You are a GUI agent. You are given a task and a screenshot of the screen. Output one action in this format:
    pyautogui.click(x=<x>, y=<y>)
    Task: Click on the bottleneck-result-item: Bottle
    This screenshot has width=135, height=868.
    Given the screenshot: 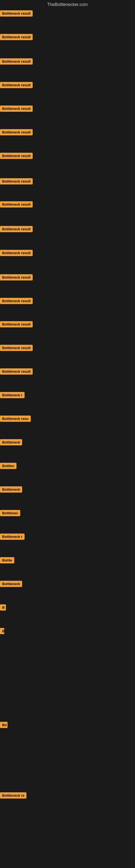 What is the action you would take?
    pyautogui.click(x=7, y=561)
    